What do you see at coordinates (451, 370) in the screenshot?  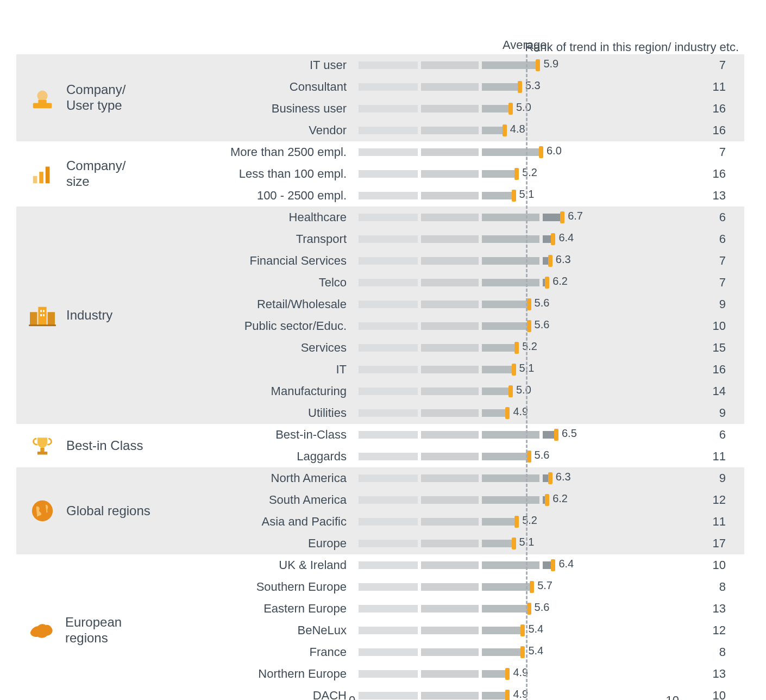 I see `data-row: IT5.116` at bounding box center [451, 370].